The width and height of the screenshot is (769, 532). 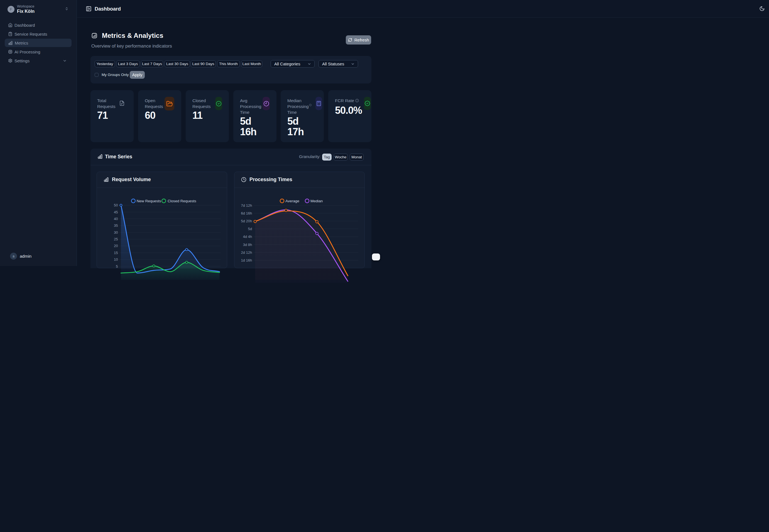 What do you see at coordinates (117, 265) in the screenshot?
I see `svg-text: 5` at bounding box center [117, 265].